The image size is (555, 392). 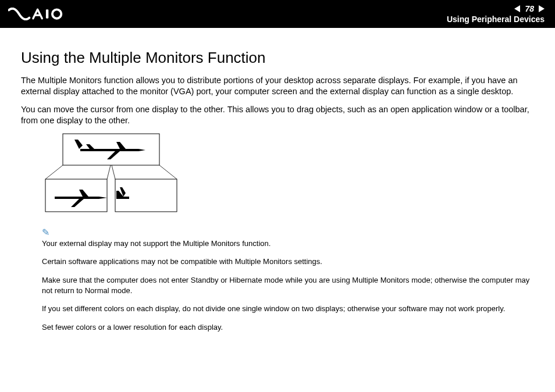 What do you see at coordinates (111, 175) in the screenshot?
I see `multiple-monitors-figure` at bounding box center [111, 175].